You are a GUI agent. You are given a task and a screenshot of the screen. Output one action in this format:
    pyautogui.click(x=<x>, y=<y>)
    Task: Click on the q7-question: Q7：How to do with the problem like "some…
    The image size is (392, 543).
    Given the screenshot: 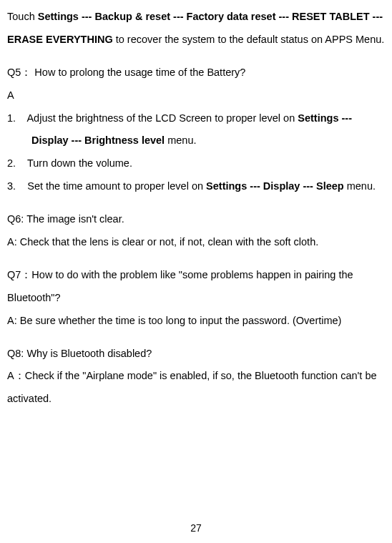 What is the action you would take?
    pyautogui.click(x=196, y=287)
    